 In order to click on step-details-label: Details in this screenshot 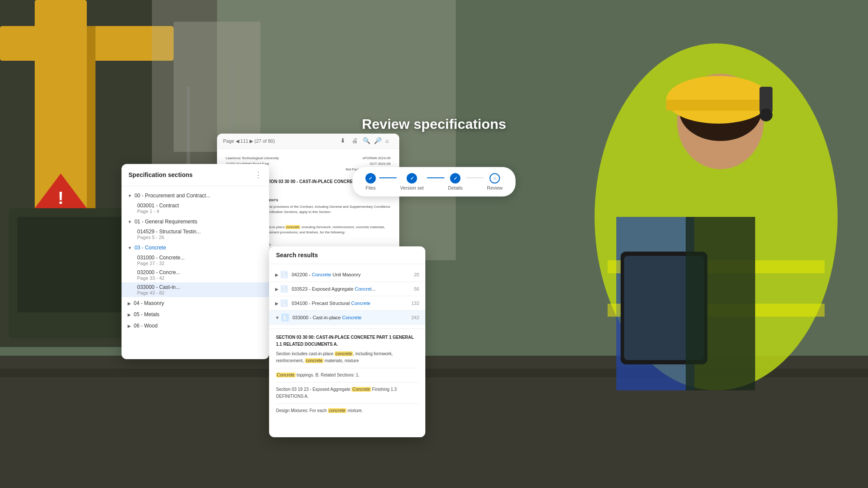, I will do `click(455, 188)`.